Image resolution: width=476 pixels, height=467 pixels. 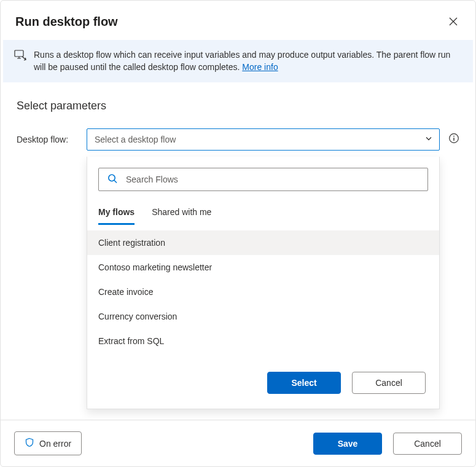 What do you see at coordinates (263, 374) in the screenshot?
I see `dropdown-footer: Select Cancel` at bounding box center [263, 374].